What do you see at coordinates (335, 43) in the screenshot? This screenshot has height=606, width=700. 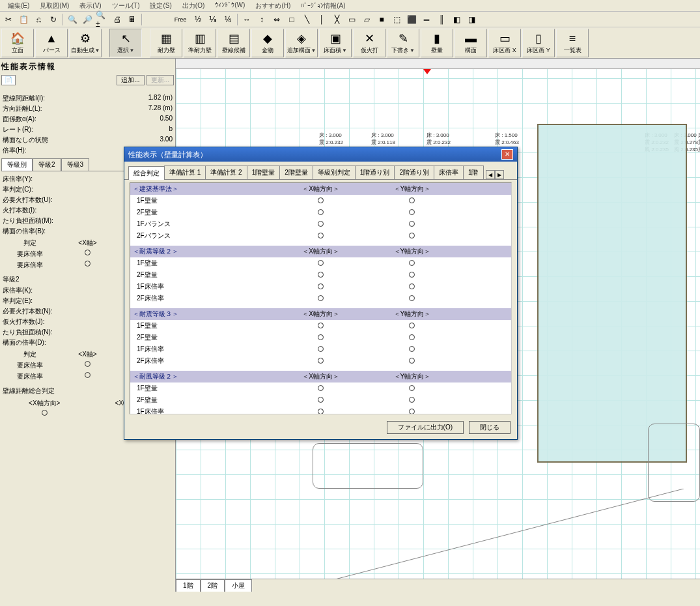 I see `bigtool-床面積: ▣ 床面積▼` at bounding box center [335, 43].